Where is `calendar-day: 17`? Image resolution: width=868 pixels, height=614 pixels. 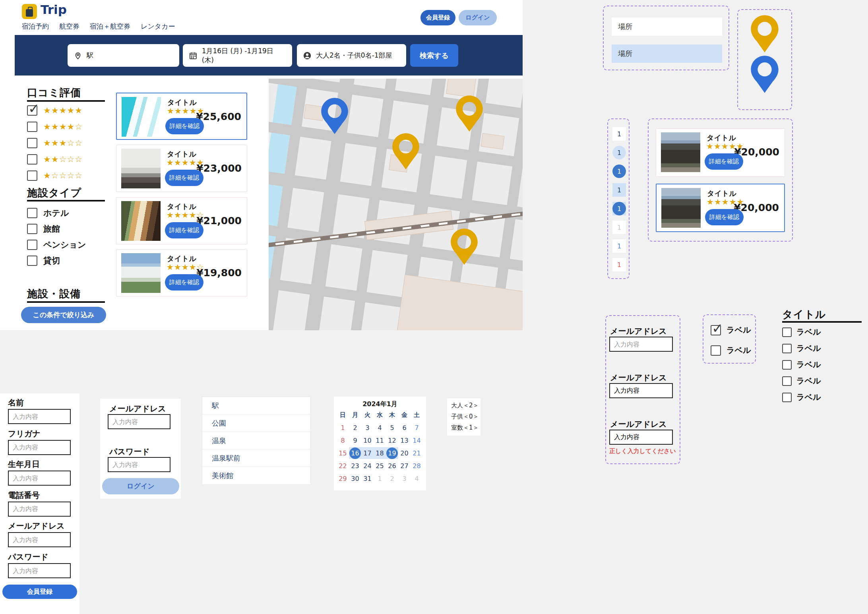
calendar-day: 17 is located at coordinates (367, 453).